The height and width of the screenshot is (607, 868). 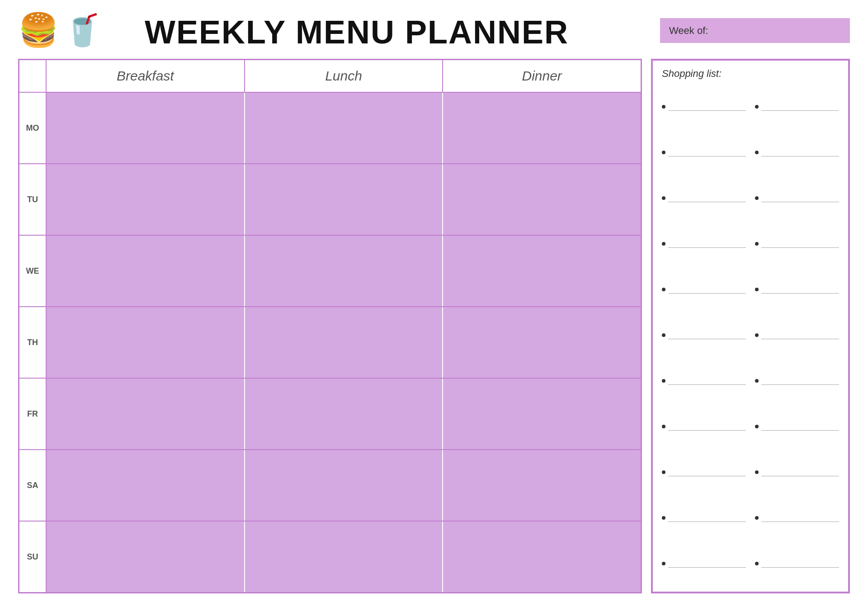 What do you see at coordinates (146, 271) in the screenshot?
I see `we-breakfast` at bounding box center [146, 271].